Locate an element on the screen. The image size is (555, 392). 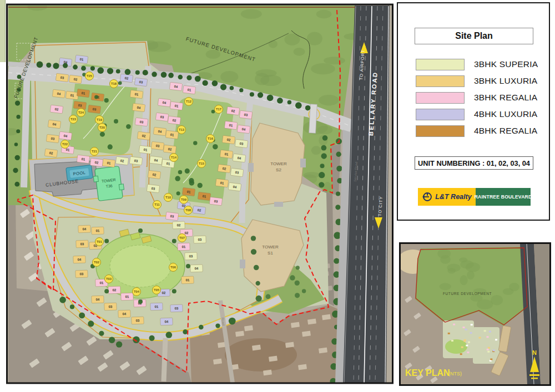
tower-id: T03 is located at coordinates (109, 279).